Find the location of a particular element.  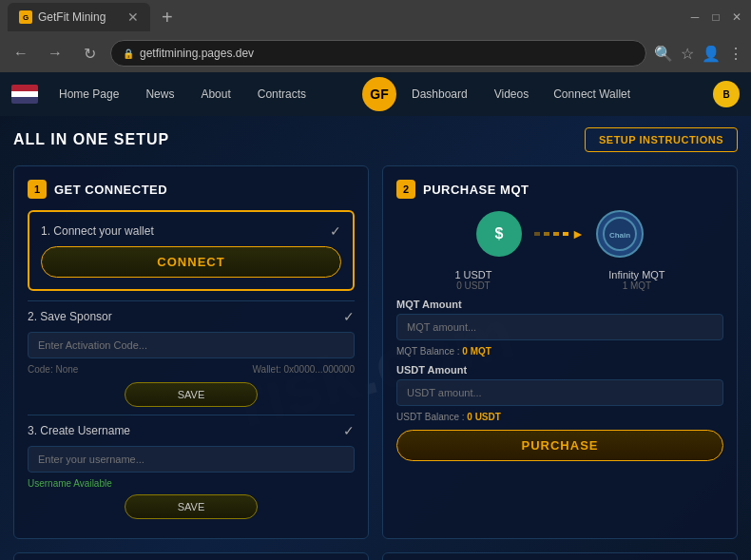

tab-favicon: G is located at coordinates (26, 17).